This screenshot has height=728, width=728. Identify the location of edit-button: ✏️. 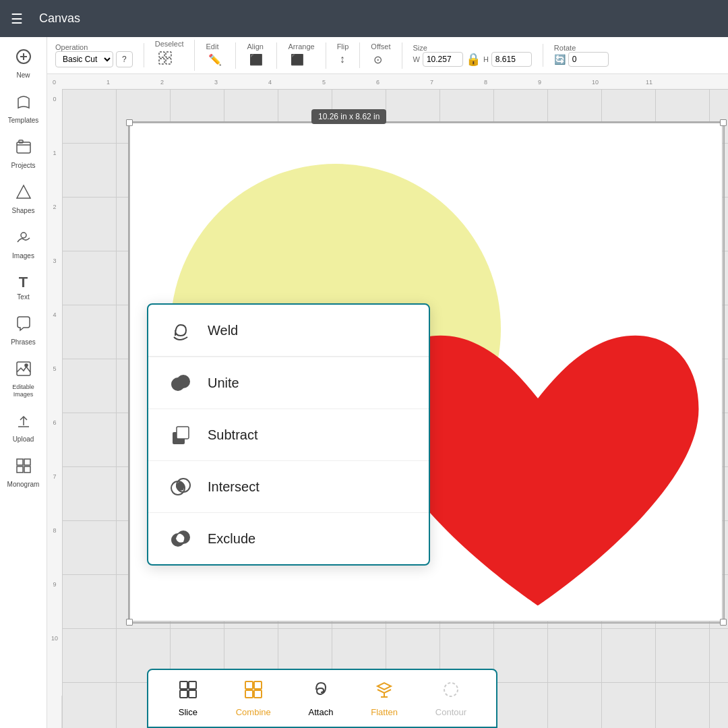
(215, 59).